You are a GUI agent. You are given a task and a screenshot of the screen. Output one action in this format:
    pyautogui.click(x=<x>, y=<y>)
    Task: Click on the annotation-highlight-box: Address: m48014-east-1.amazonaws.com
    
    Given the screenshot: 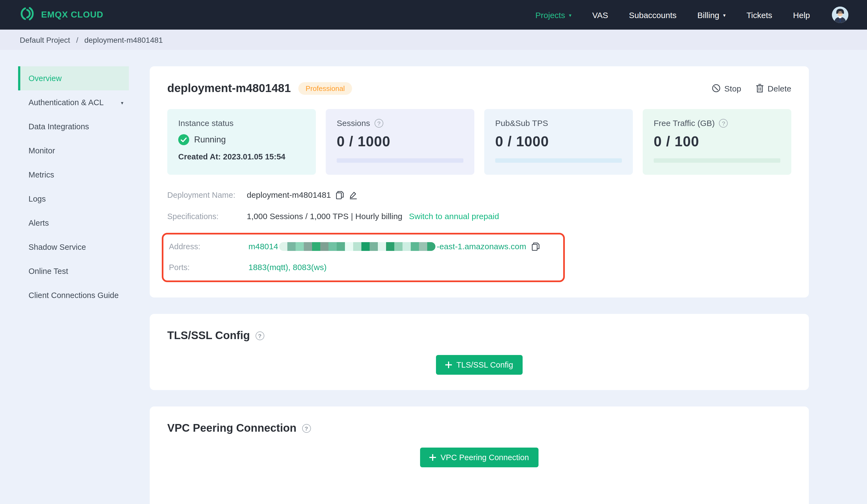 What is the action you would take?
    pyautogui.click(x=363, y=258)
    